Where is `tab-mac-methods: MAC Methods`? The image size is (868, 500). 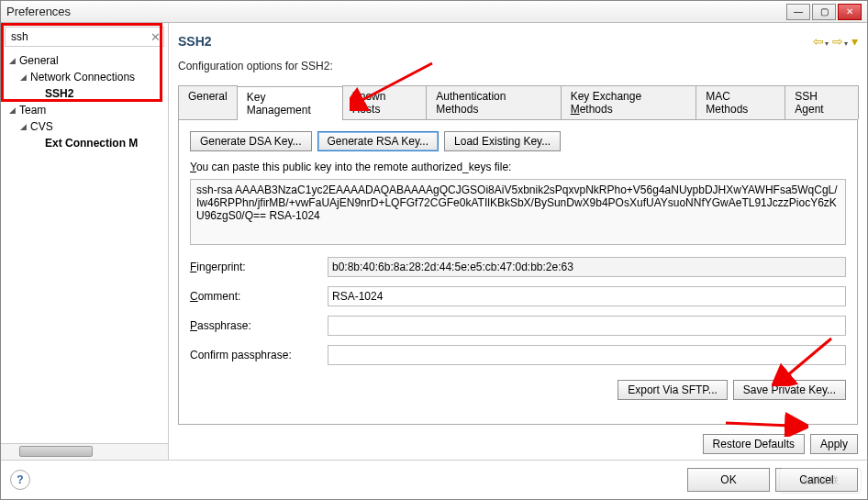
tab-mac-methods: MAC Methods is located at coordinates (740, 103).